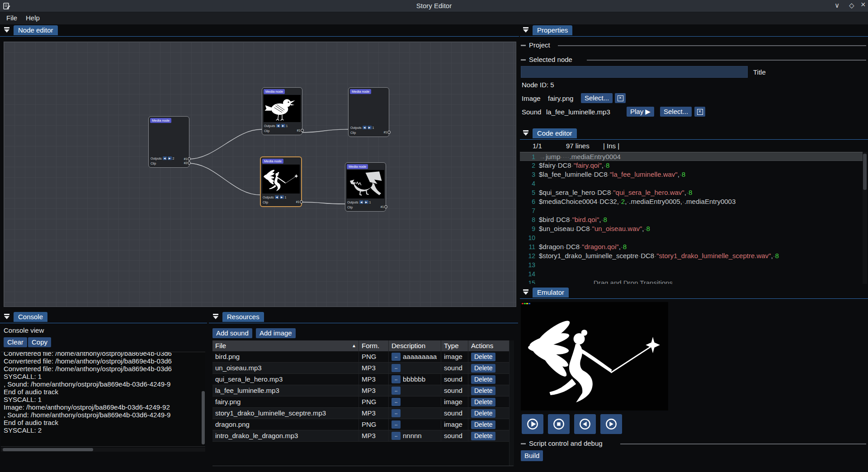 The image size is (868, 472). I want to click on code-line: 9$un_oiseau·DC8·"un_oiseau.wav",·8, so click(691, 229).